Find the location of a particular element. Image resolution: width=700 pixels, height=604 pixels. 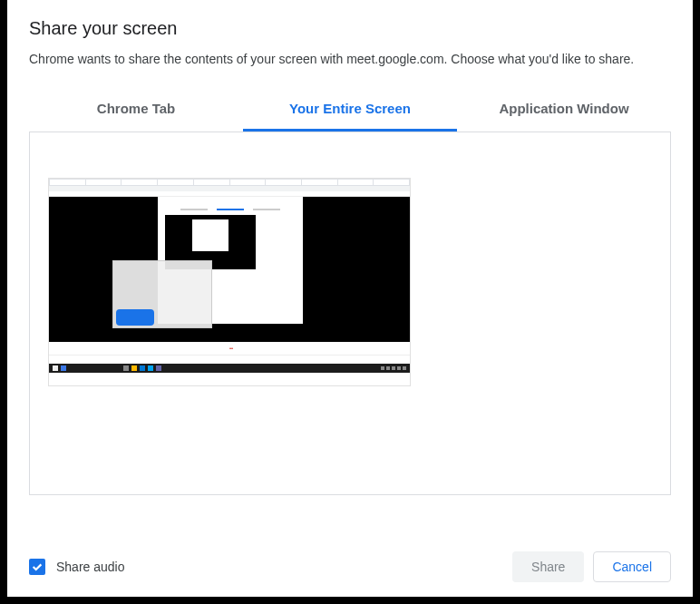

tab-bar: Chrome Tab Your Entire Screen Applicatio… is located at coordinates (350, 111).